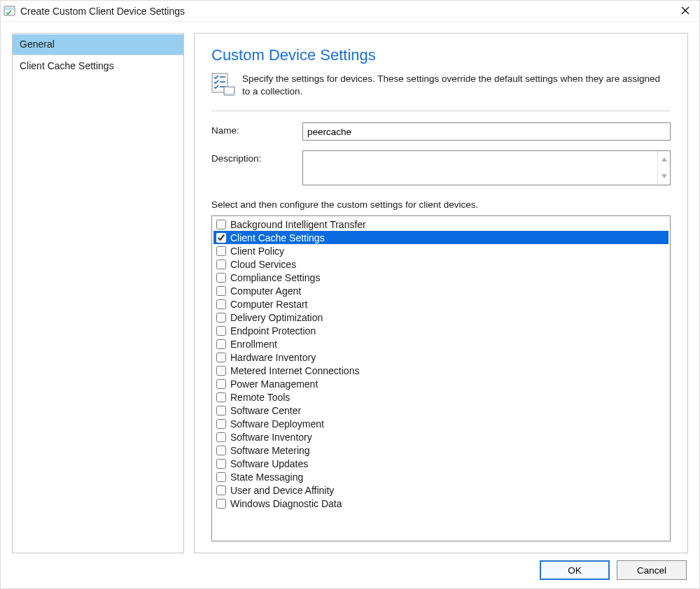  I want to click on setting-label: Remote Tools, so click(260, 397).